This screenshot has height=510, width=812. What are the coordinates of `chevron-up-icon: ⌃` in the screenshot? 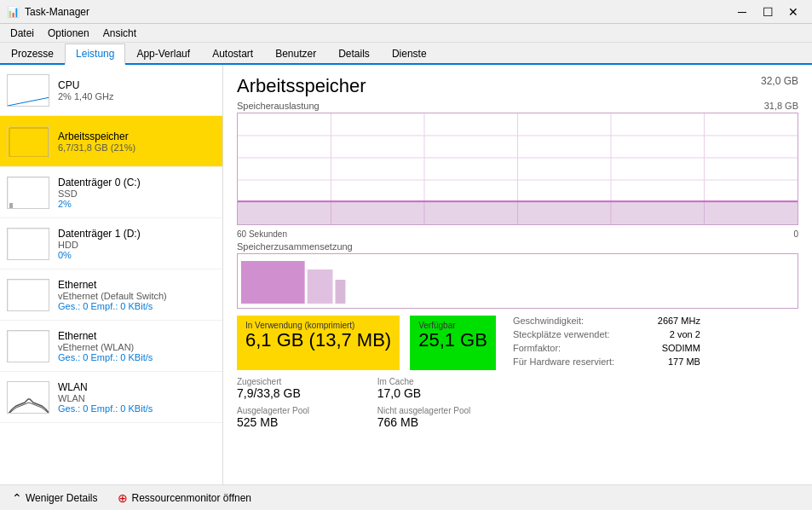 It's located at (17, 498).